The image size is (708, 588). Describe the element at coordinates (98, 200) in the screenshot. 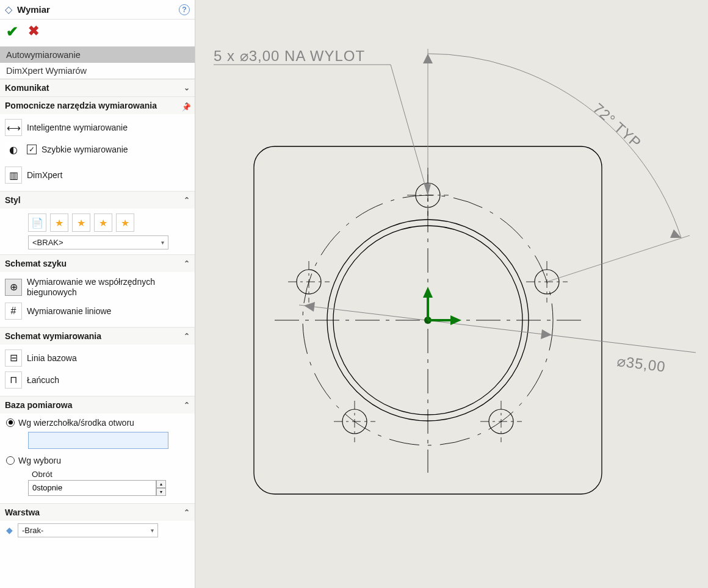

I see `section-styl: Styl ⌃` at that location.